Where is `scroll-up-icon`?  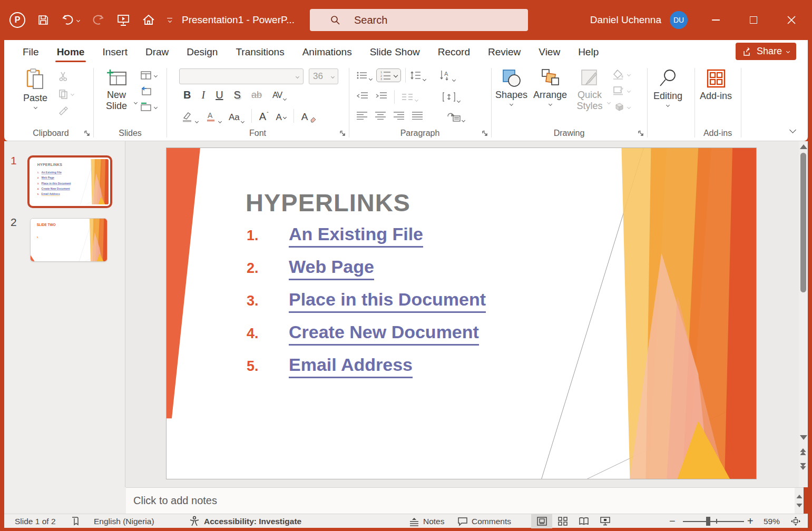
scroll-up-icon is located at coordinates (804, 146).